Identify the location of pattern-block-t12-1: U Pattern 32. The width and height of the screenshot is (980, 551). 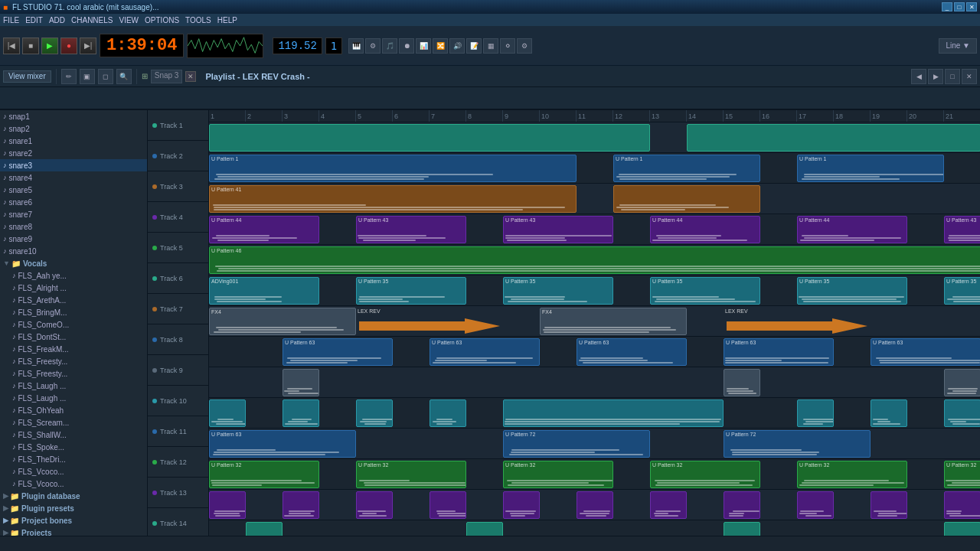
(411, 474).